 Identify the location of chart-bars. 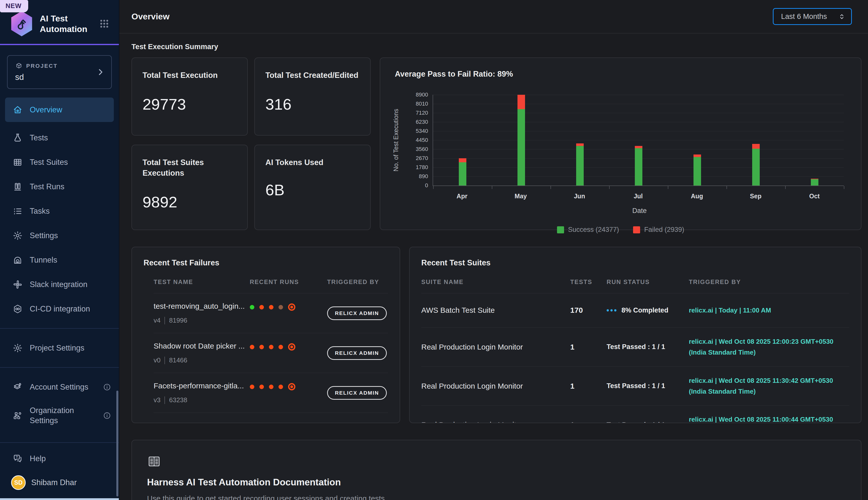
(638, 140).